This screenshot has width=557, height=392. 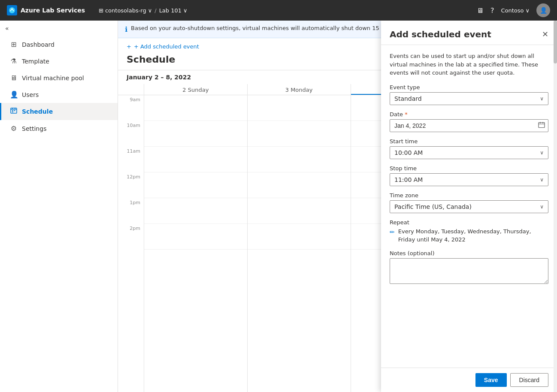 What do you see at coordinates (34, 129) in the screenshot?
I see `sidebar-item-label: Settings` at bounding box center [34, 129].